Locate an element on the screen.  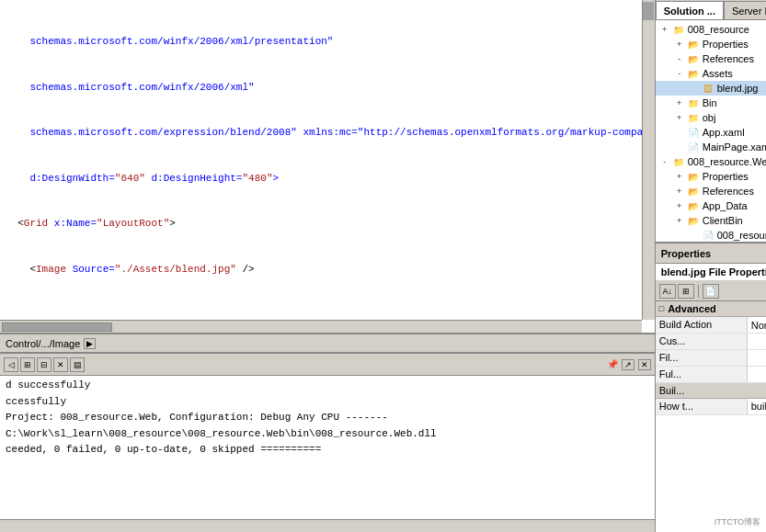
tree-item-appdata: + 📂 App_Data is located at coordinates (711, 206).